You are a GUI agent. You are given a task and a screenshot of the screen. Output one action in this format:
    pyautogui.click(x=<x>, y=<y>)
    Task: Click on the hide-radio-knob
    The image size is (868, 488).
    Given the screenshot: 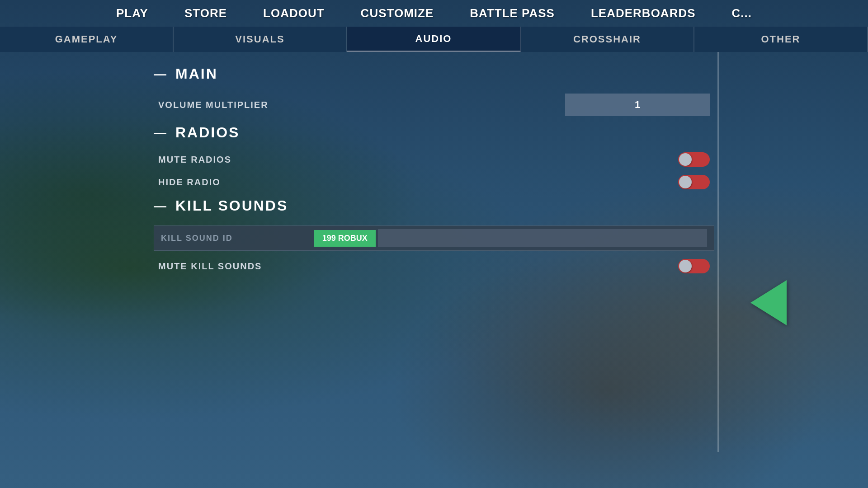 What is the action you would take?
    pyautogui.click(x=685, y=182)
    